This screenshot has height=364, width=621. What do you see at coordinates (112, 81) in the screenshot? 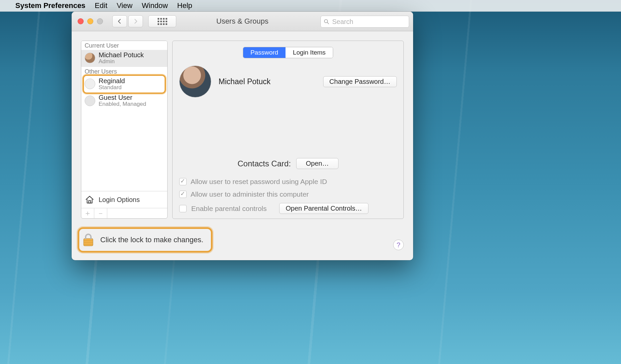
I see `user-name-label: Reginald` at bounding box center [112, 81].